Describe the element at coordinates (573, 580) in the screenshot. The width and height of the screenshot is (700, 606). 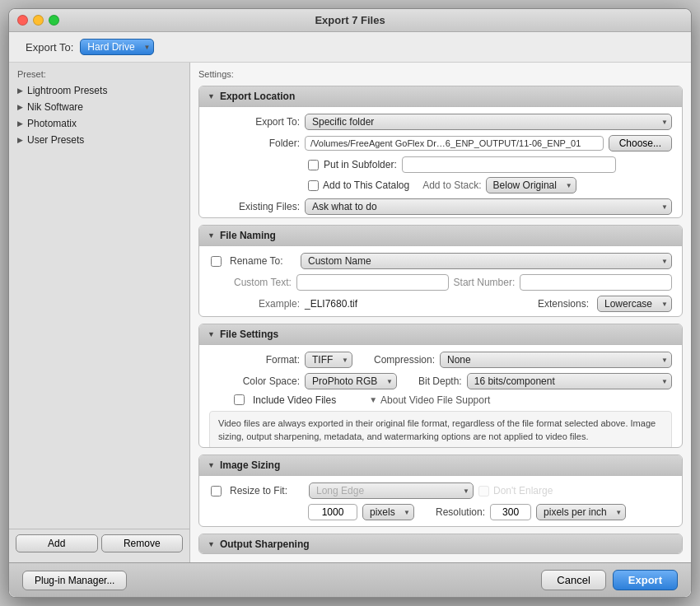
I see `cancel-button: Cancel` at that location.